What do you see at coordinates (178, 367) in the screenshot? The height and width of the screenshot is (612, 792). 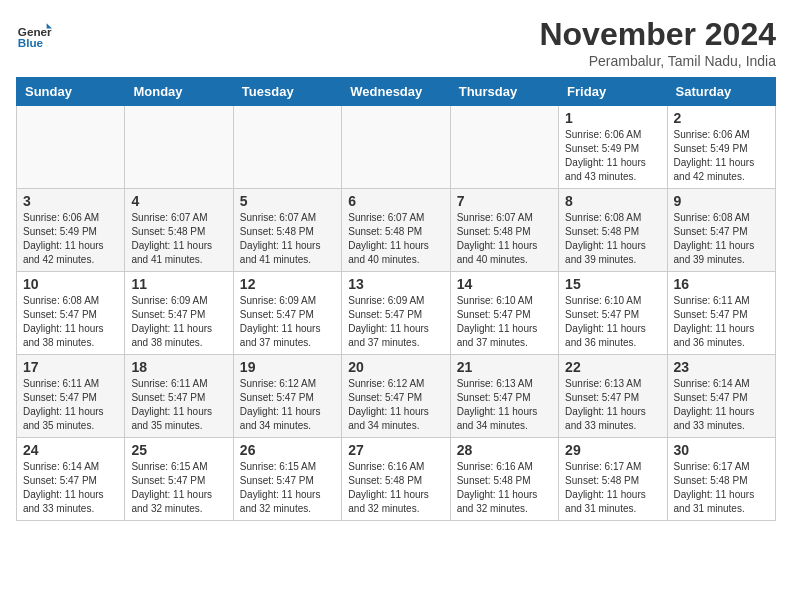 I see `day-number: 18` at bounding box center [178, 367].